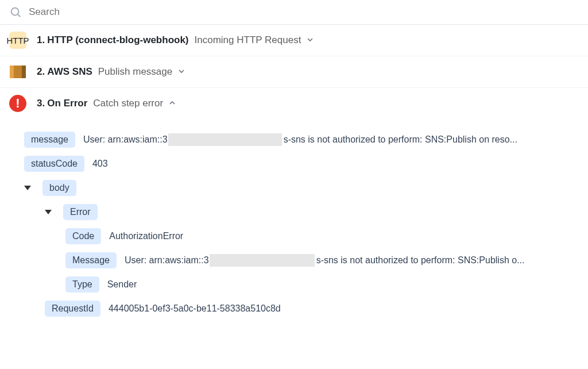 This screenshot has width=588, height=369. I want to click on step-subtitle: Publish message, so click(136, 72).